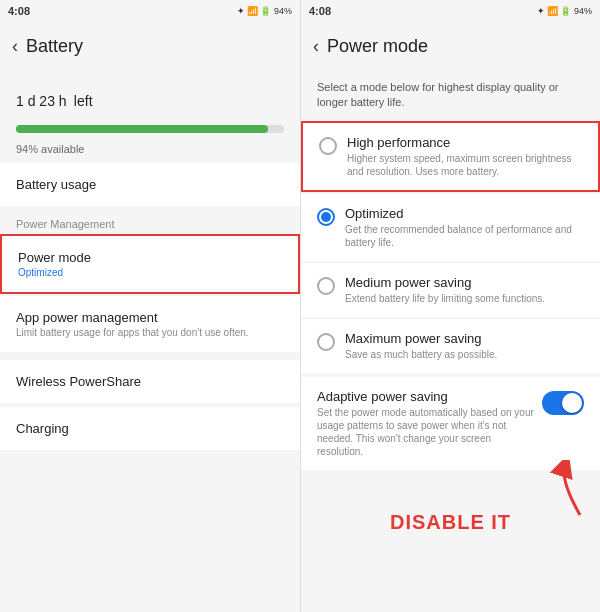  What do you see at coordinates (276, 11) in the screenshot?
I see `battery-icon: 🔋 94%` at bounding box center [276, 11].